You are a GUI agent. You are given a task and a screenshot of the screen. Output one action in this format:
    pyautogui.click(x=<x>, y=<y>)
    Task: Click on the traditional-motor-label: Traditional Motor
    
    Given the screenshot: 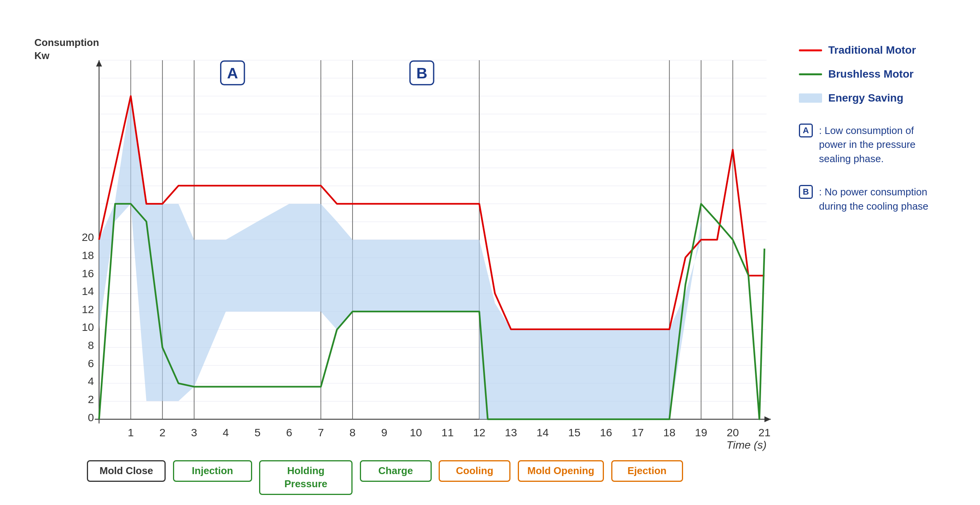 What is the action you would take?
    pyautogui.click(x=872, y=50)
    